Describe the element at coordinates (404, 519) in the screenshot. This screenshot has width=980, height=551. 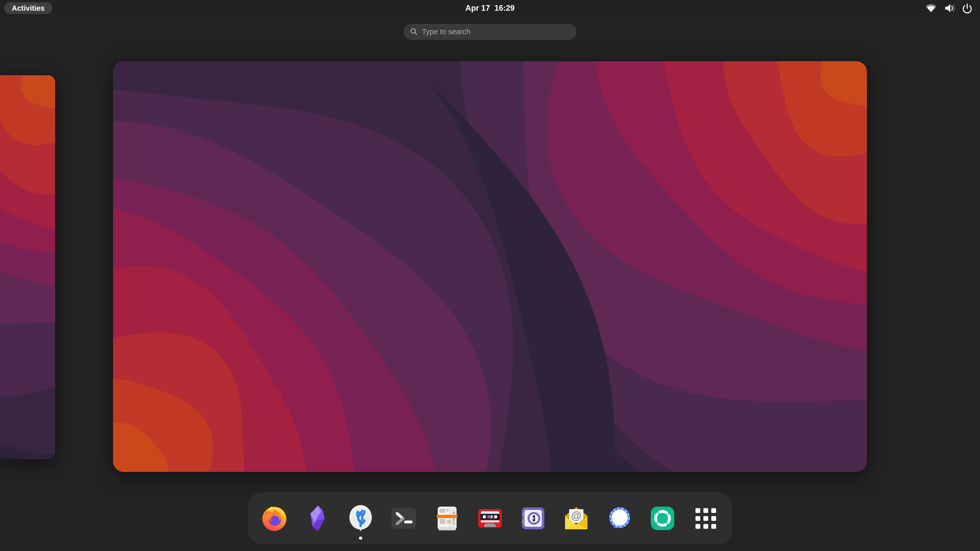
I see `console-icon` at that location.